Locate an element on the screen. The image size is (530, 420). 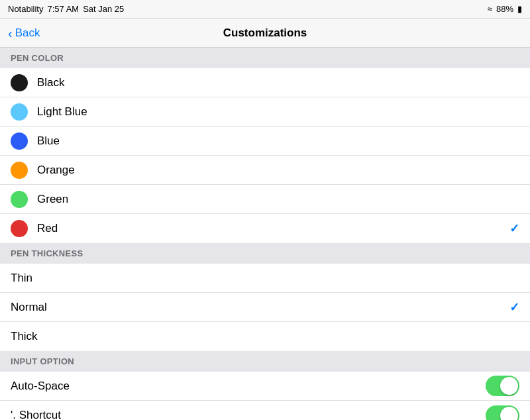
thickness-item-thin: Thin is located at coordinates (265, 278).